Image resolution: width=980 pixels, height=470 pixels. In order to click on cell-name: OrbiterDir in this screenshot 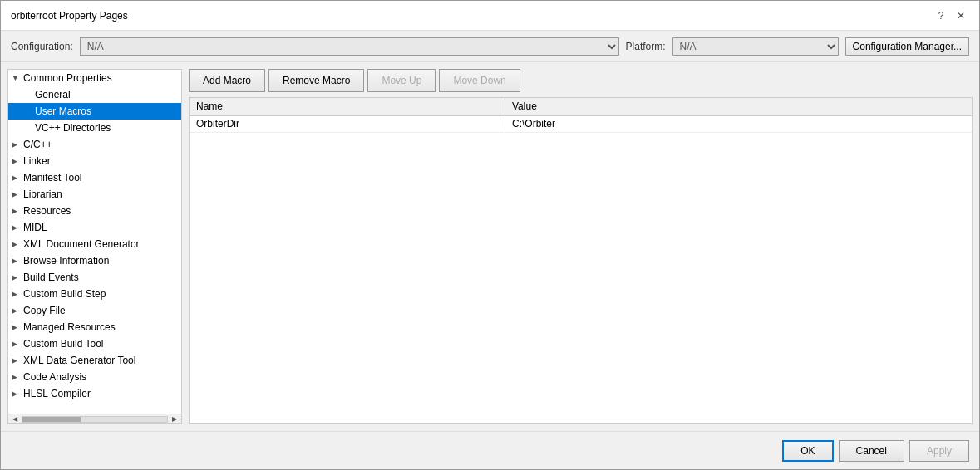, I will do `click(347, 125)`.